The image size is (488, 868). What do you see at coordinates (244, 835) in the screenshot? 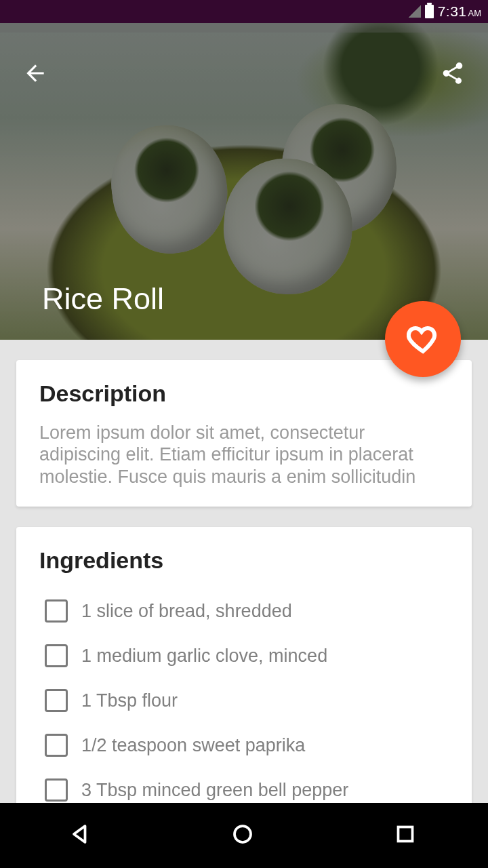
I see `android-nav-bar` at bounding box center [244, 835].